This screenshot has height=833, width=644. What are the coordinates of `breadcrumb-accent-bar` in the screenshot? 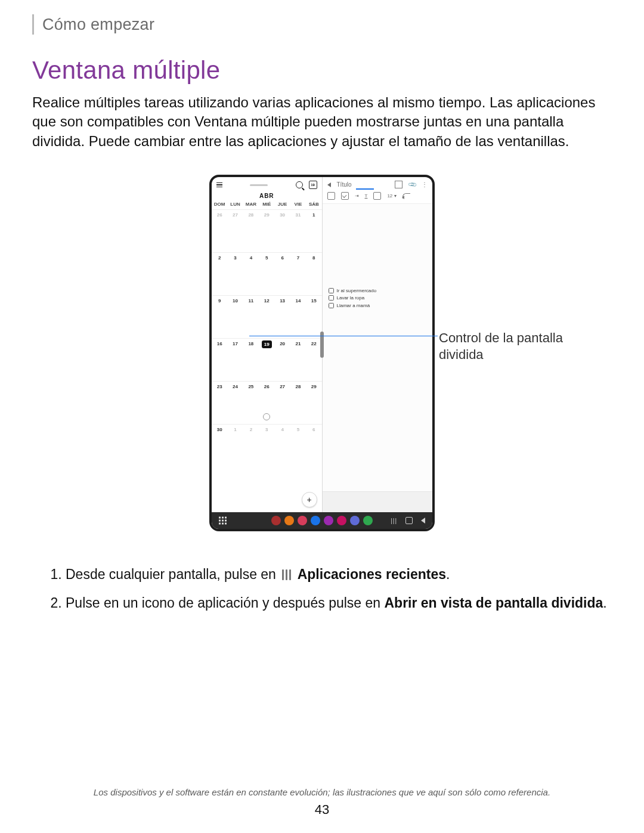 It's located at (33, 24).